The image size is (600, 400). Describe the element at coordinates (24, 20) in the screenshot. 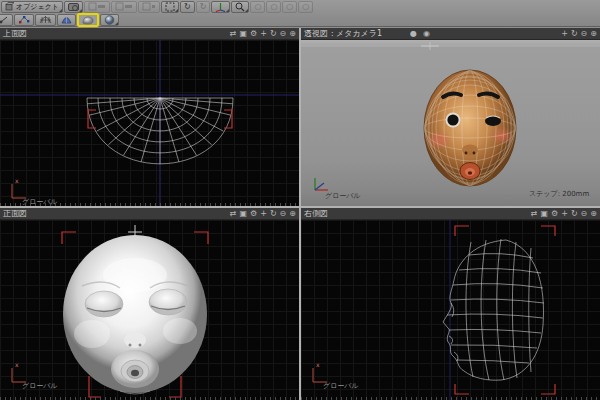

I see `vertices-icon` at that location.